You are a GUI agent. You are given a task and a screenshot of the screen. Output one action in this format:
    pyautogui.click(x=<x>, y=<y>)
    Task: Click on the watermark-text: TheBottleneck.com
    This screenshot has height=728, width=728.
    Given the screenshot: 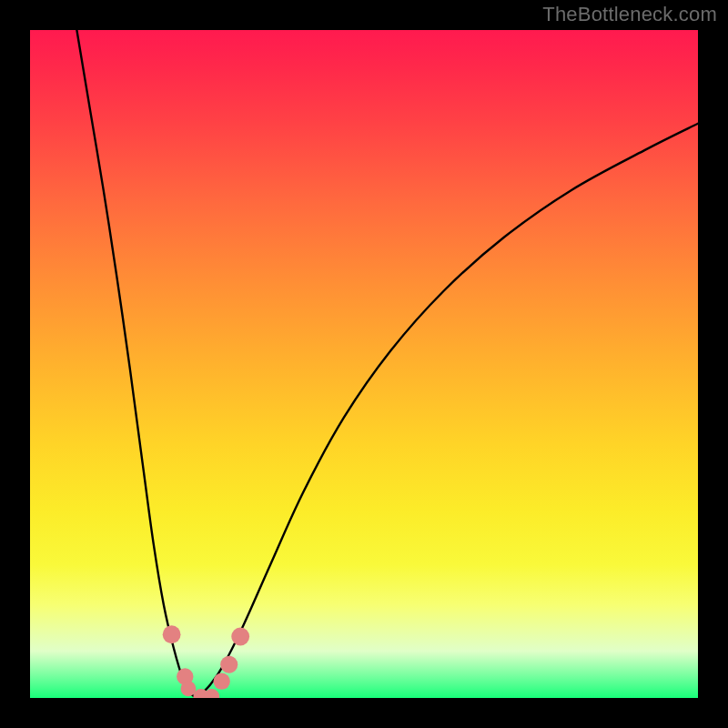 What is the action you would take?
    pyautogui.click(x=630, y=15)
    